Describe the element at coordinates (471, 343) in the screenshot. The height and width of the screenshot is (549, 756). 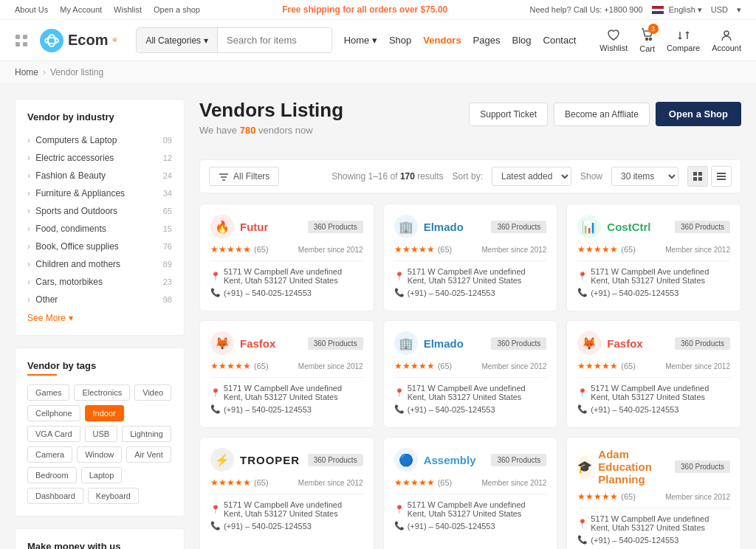
I see `vendor-card-top: 🏢 Elmado 360 Products` at that location.